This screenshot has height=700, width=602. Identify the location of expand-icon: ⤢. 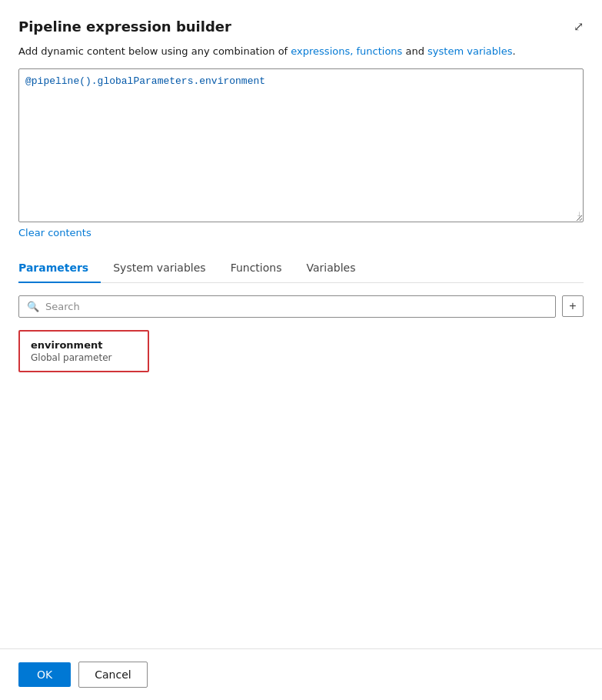
(578, 26).